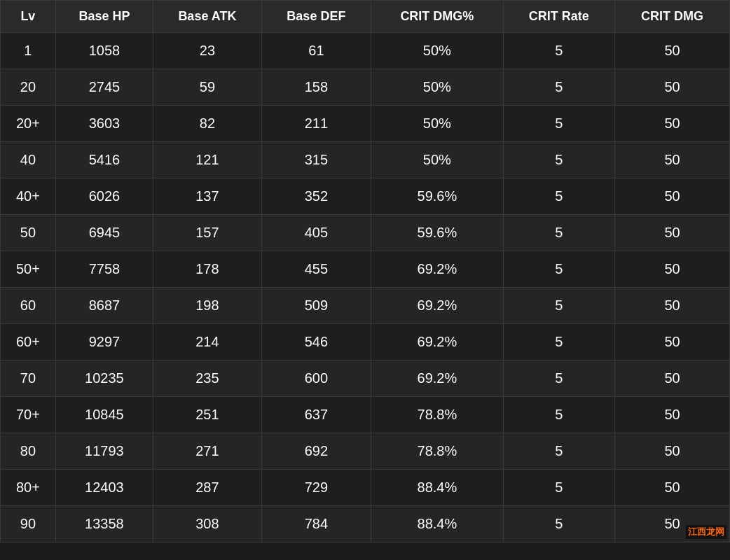 The image size is (730, 560). What do you see at coordinates (28, 342) in the screenshot?
I see `cell-lv: 60+` at bounding box center [28, 342].